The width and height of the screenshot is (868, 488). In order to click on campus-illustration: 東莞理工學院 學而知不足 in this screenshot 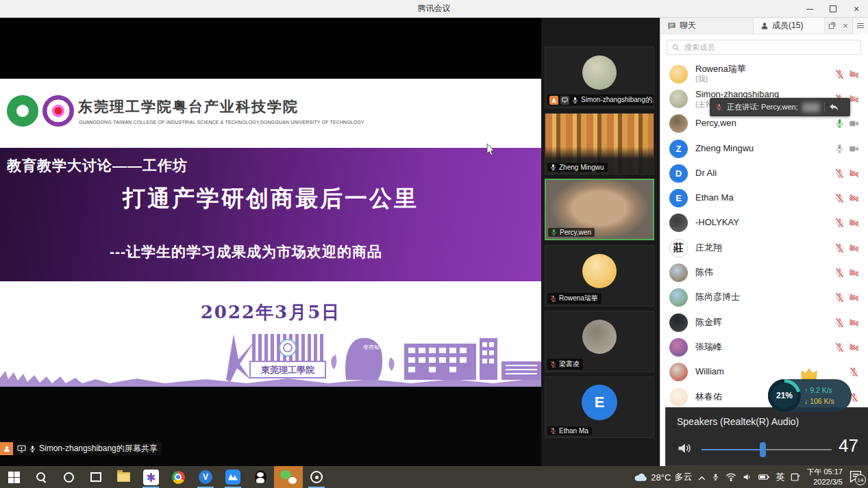, I will do `click(271, 357)`.